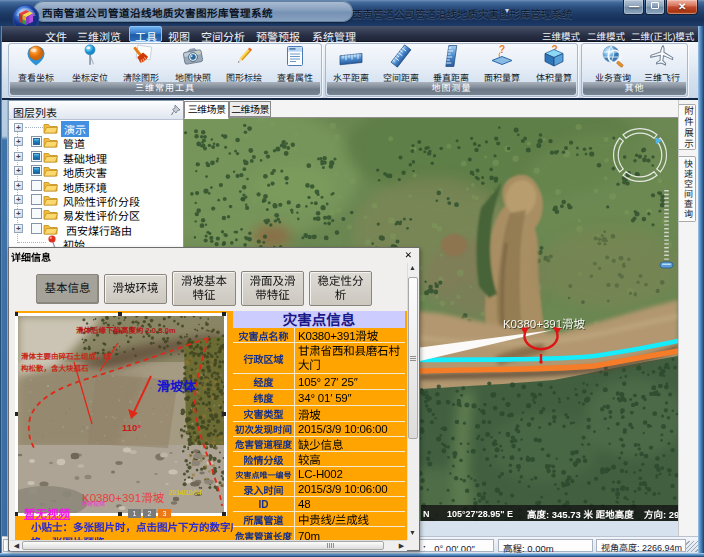 The height and width of the screenshot is (557, 704). Describe the element at coordinates (177, 386) in the screenshot. I see `svg-text: 滑坡体` at that location.